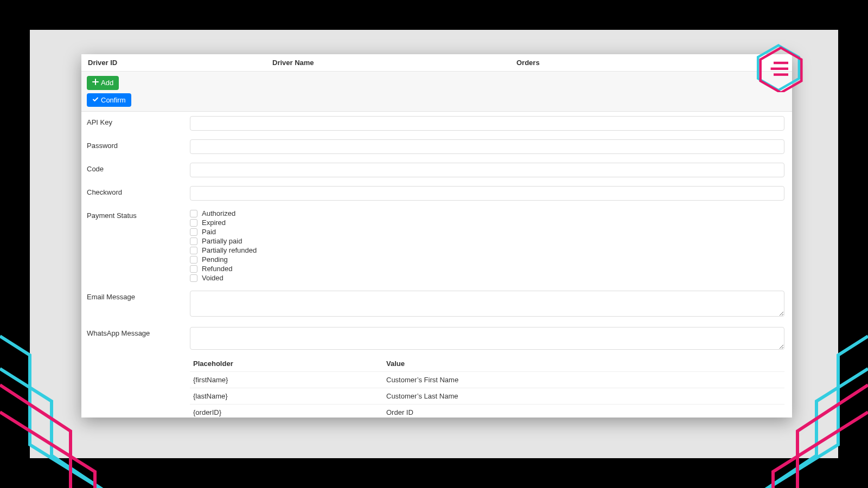  Describe the element at coordinates (138, 144) in the screenshot. I see `password-label: Password` at that location.